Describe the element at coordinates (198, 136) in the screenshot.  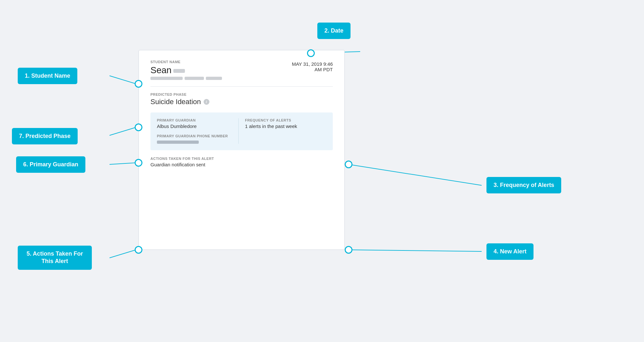
I see `phone-label: PRIMARY GUARDIAN PHONE NUMBER` at that location.